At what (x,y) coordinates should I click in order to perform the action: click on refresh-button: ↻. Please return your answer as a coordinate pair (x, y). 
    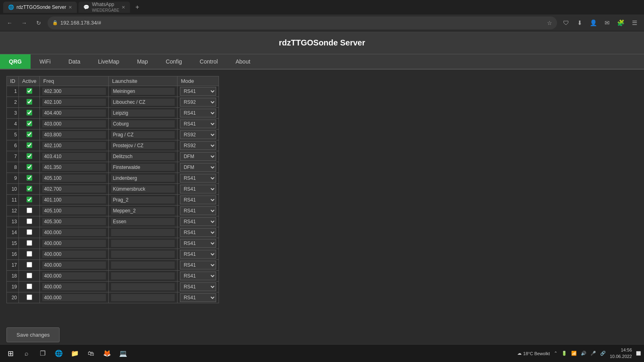
    Looking at the image, I should click on (39, 23).